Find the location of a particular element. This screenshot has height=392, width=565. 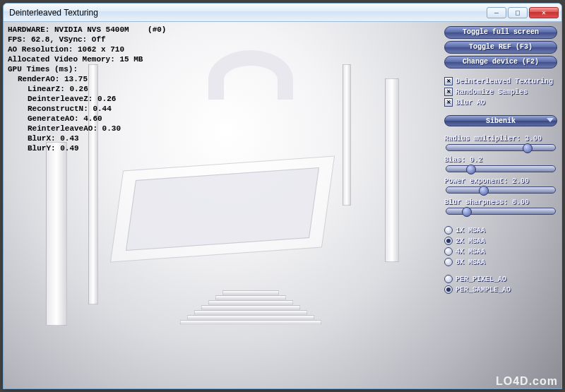

radio-msaa-4x: 4X MSAA is located at coordinates (501, 251).